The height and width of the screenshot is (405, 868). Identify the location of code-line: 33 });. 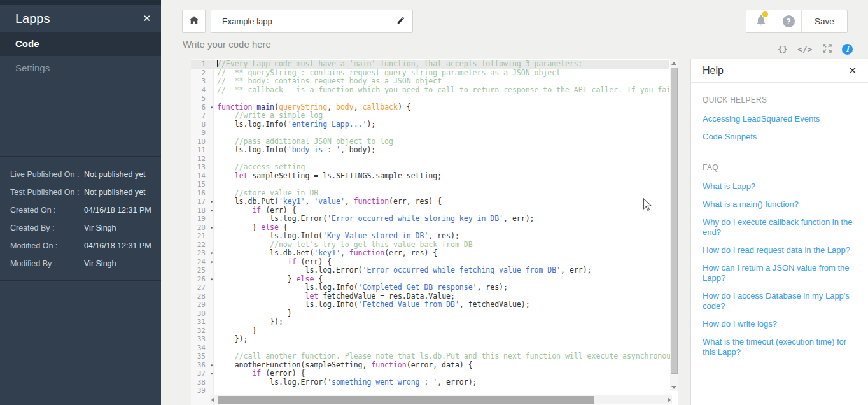
(430, 339).